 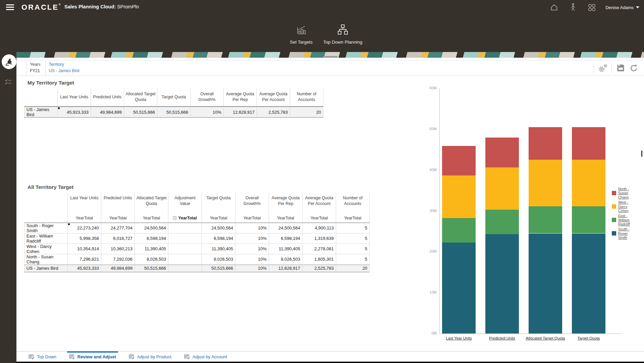 I want to click on data-cell: 1,605,301, so click(x=319, y=260).